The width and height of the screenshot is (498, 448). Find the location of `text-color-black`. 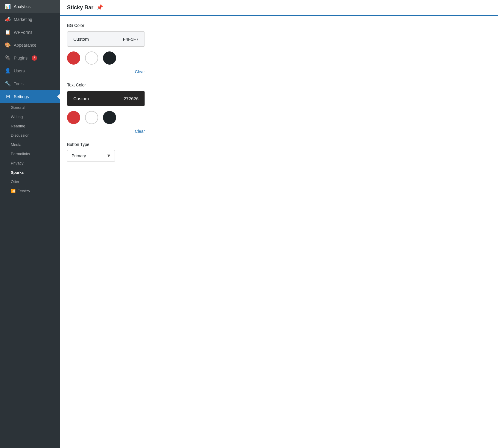

text-color-black is located at coordinates (110, 118).